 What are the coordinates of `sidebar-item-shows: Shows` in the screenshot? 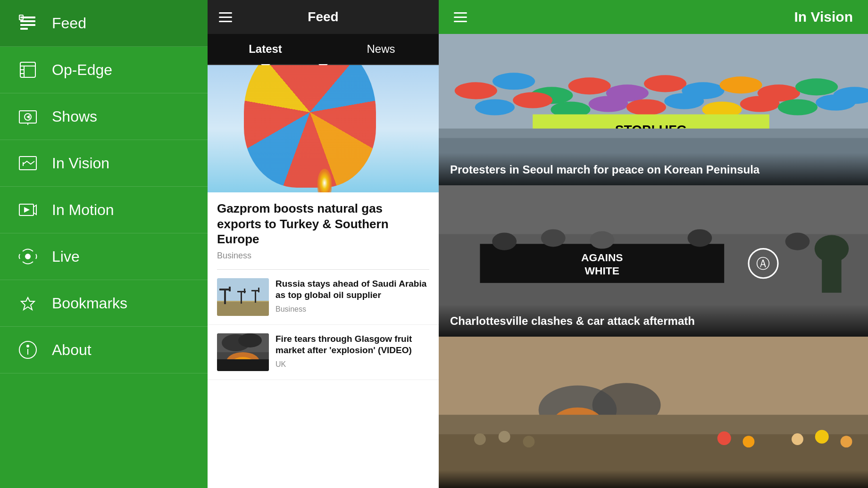 It's located at (104, 117).